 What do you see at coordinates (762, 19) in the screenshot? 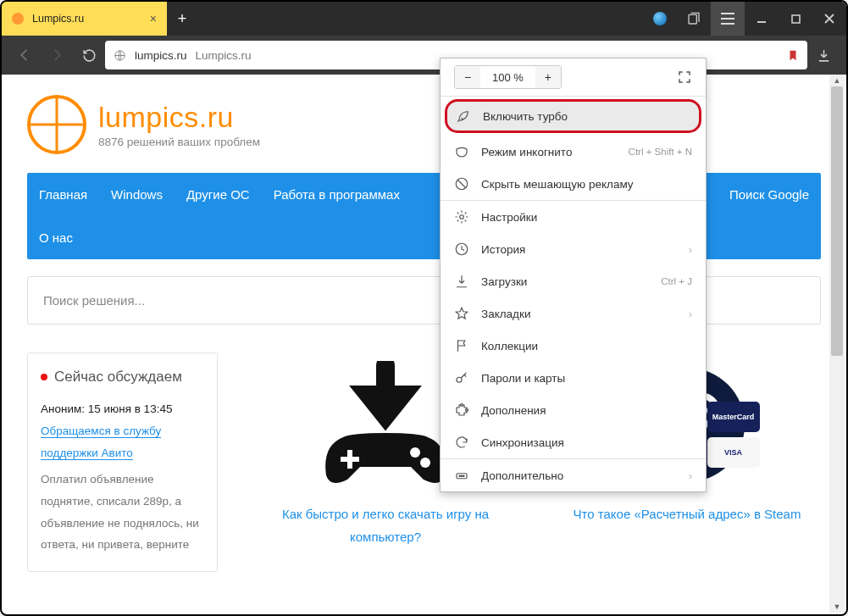
I see `minimize-button` at bounding box center [762, 19].